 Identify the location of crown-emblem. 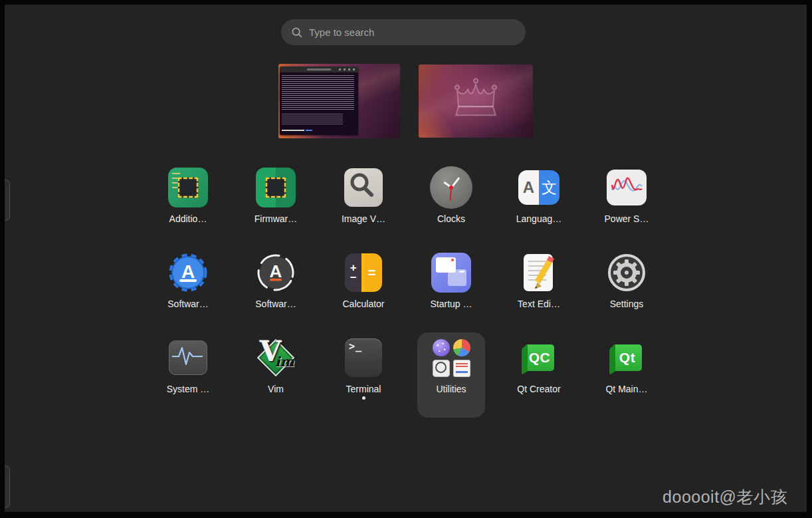
(476, 100).